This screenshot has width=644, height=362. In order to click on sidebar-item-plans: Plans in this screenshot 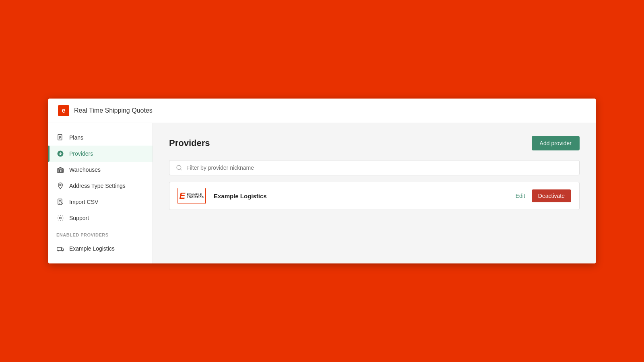, I will do `click(101, 138)`.